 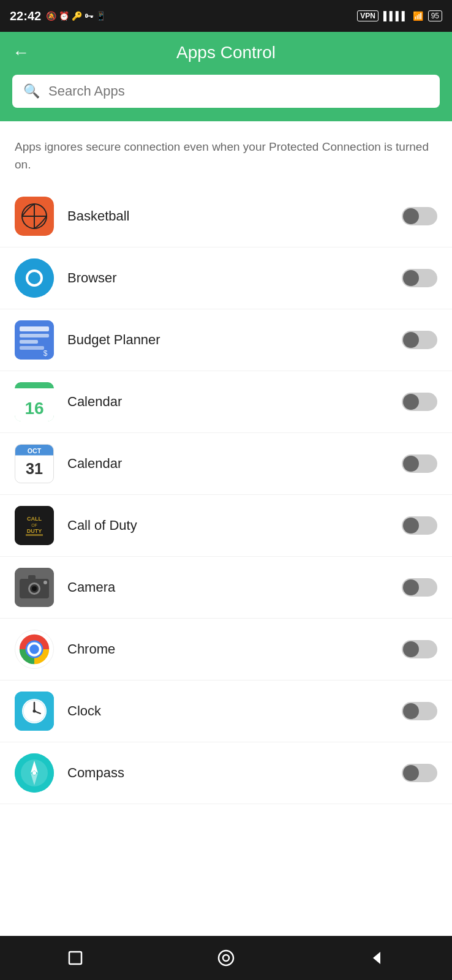 I want to click on nav-recent-button, so click(x=75, y=958).